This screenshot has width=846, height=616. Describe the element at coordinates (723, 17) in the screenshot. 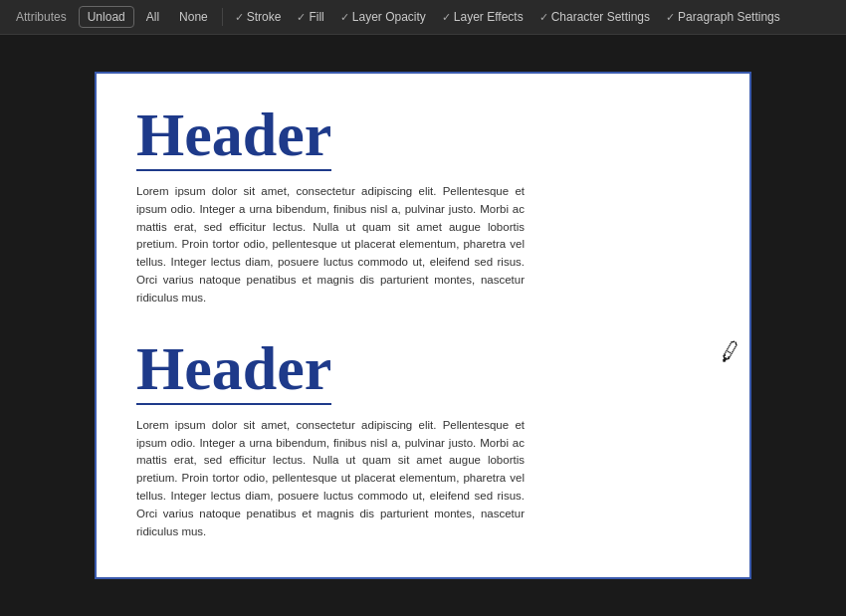

I see `paragraph-settings-toggle: ✓ Paragraph Settings` at that location.